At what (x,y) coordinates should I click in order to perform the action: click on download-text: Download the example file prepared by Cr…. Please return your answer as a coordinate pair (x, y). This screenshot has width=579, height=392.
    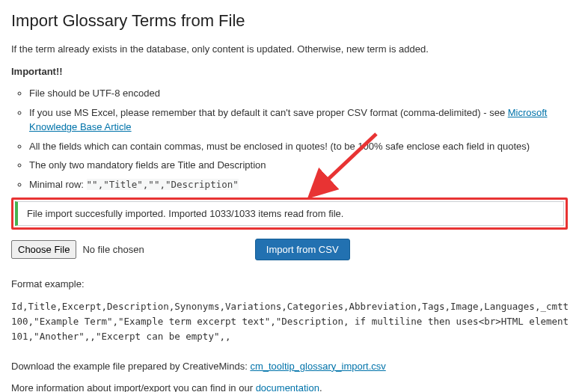
    Looking at the image, I should click on (290, 367).